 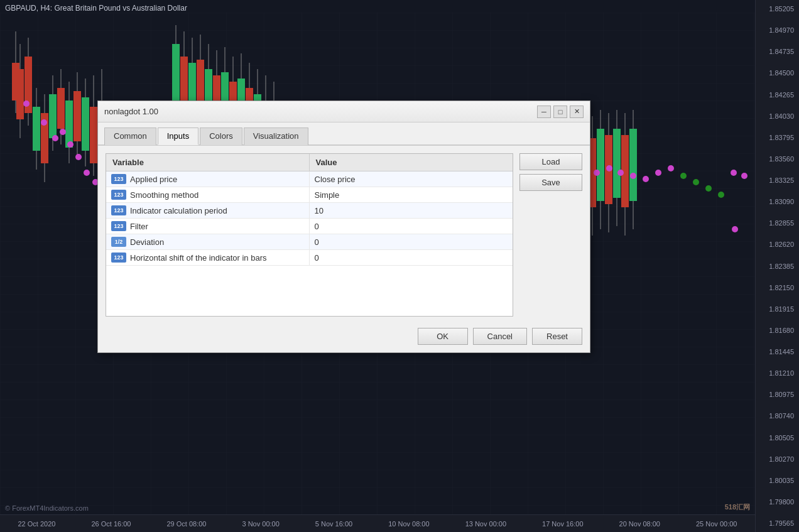 I want to click on variable-column-header: Variable, so click(x=208, y=162).